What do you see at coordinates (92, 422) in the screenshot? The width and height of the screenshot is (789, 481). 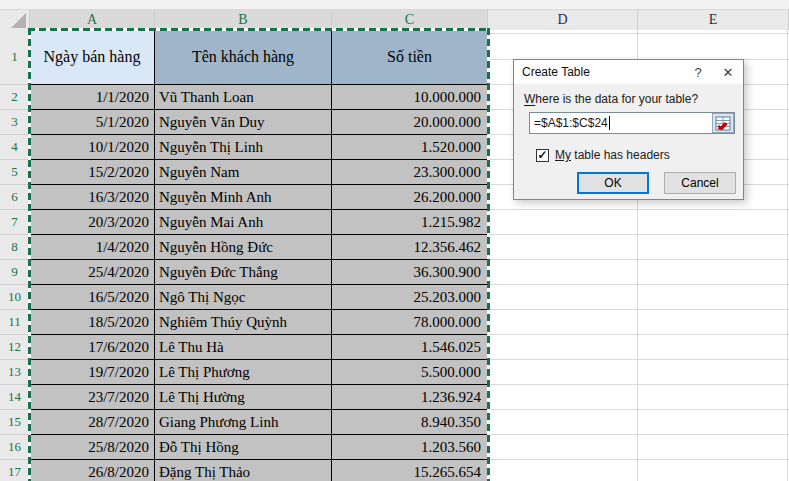 I see `cell-date: 28/7/2020` at bounding box center [92, 422].